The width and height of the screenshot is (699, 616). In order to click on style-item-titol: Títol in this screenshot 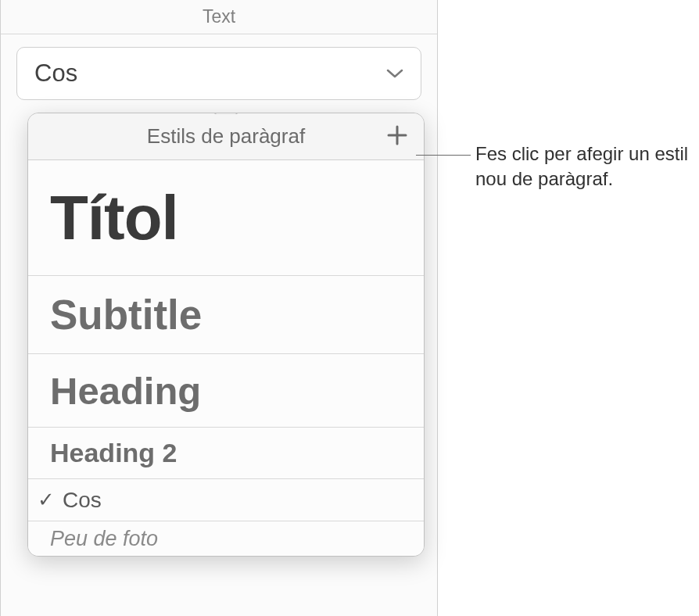, I will do `click(226, 218)`.